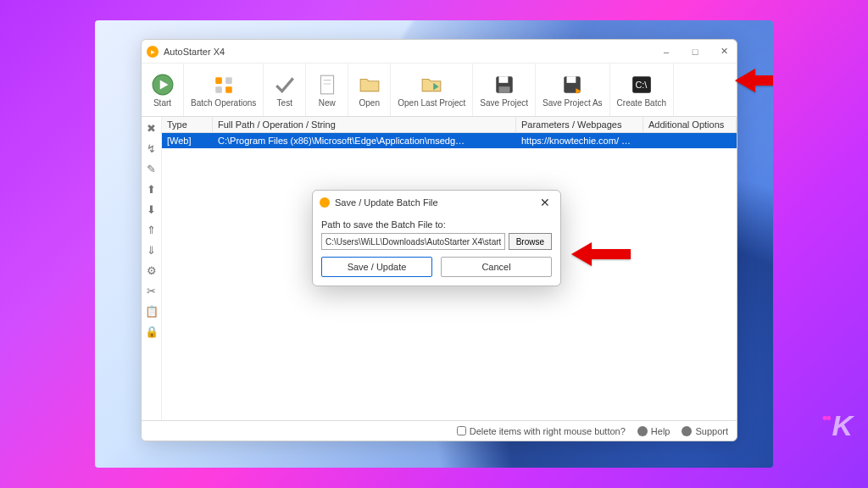  I want to click on list-row: [Web] C:\Program Files (x86)\Microsoft\E…, so click(449, 141).